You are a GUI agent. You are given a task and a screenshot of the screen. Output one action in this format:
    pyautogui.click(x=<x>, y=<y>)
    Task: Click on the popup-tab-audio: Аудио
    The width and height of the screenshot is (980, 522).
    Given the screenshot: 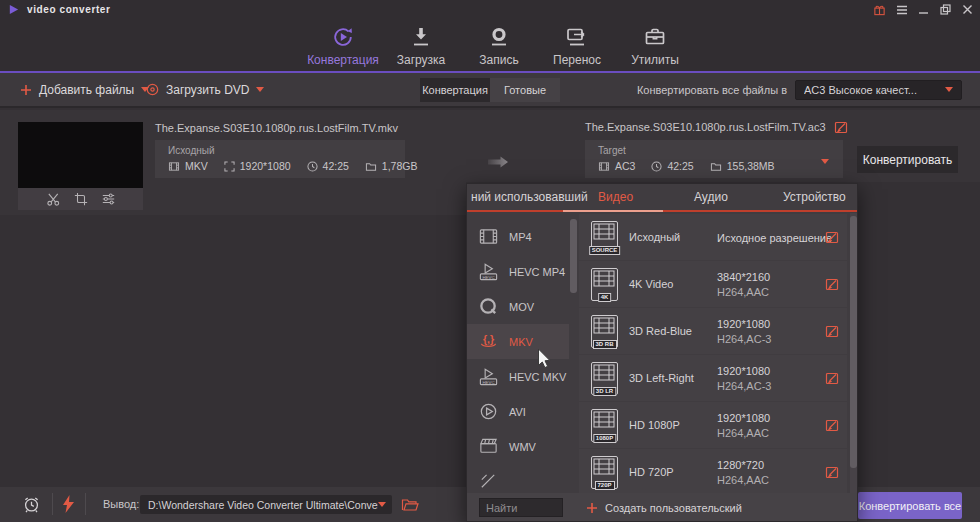 What is the action you would take?
    pyautogui.click(x=711, y=197)
    